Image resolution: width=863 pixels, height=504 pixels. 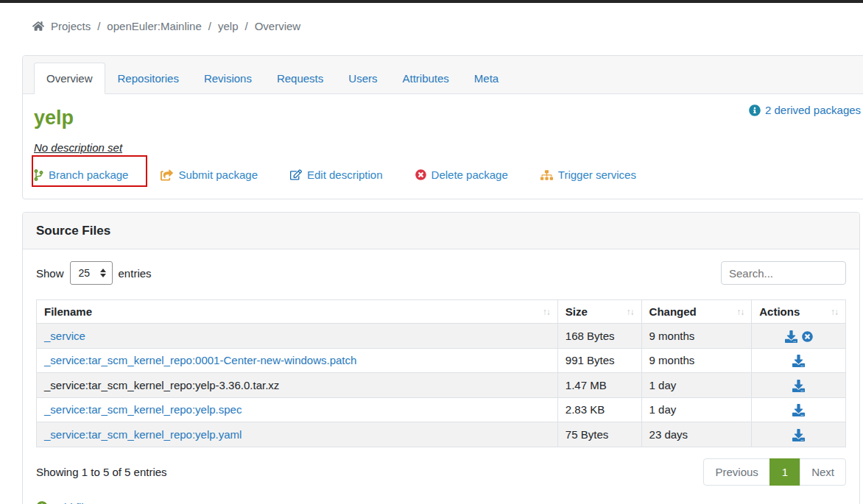 I want to click on top-border-bar, so click(x=432, y=1).